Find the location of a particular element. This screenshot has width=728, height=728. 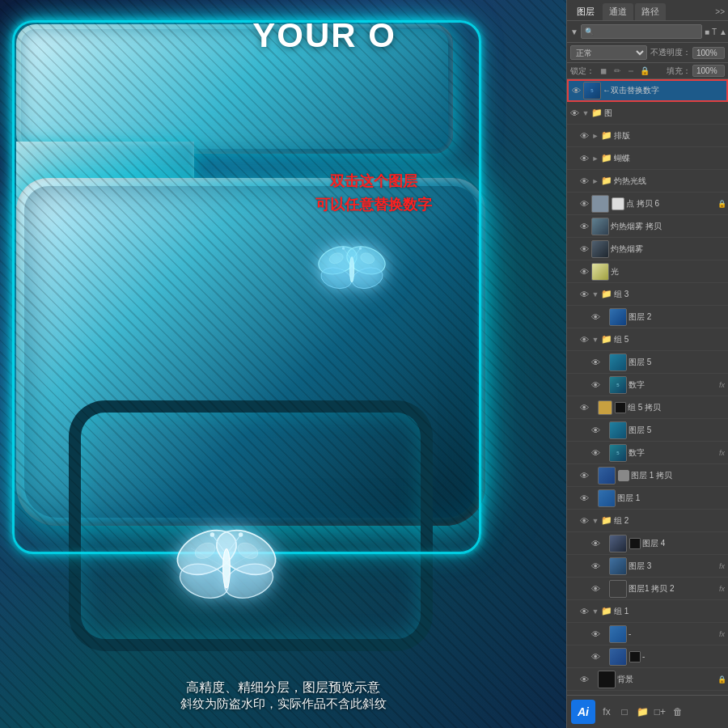

fx-button: fx is located at coordinates (607, 712).